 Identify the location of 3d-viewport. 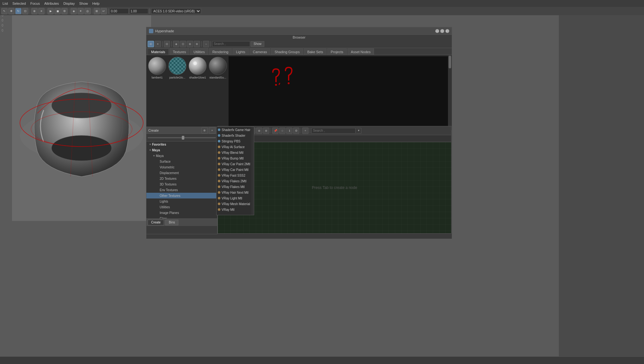
(82, 118).